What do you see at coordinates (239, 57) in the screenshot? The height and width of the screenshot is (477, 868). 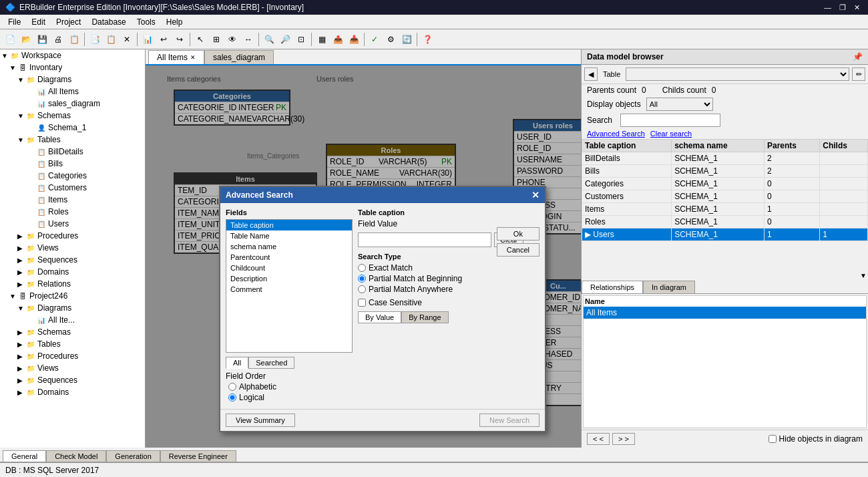 I see `tab-salesdiagram: sales_diagram` at bounding box center [239, 57].